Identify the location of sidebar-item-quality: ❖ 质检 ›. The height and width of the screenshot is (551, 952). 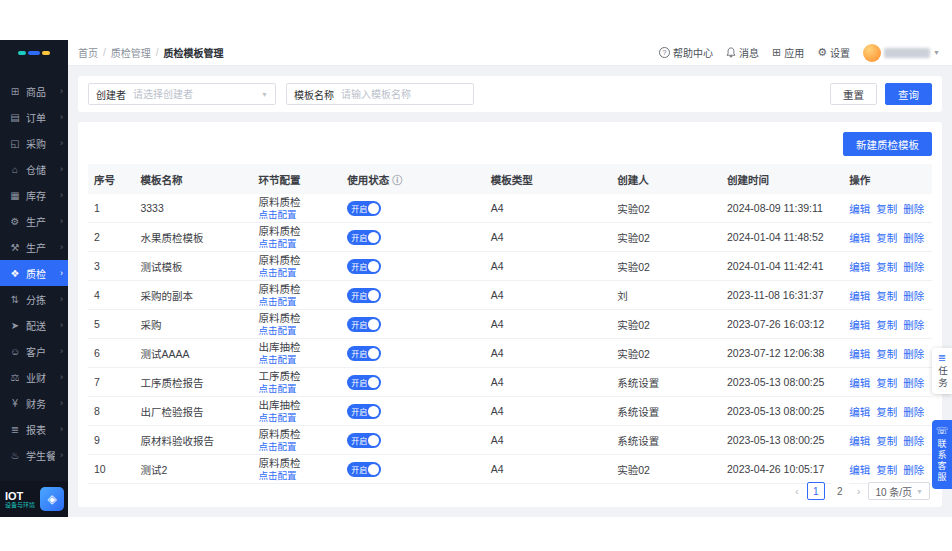
(34, 273).